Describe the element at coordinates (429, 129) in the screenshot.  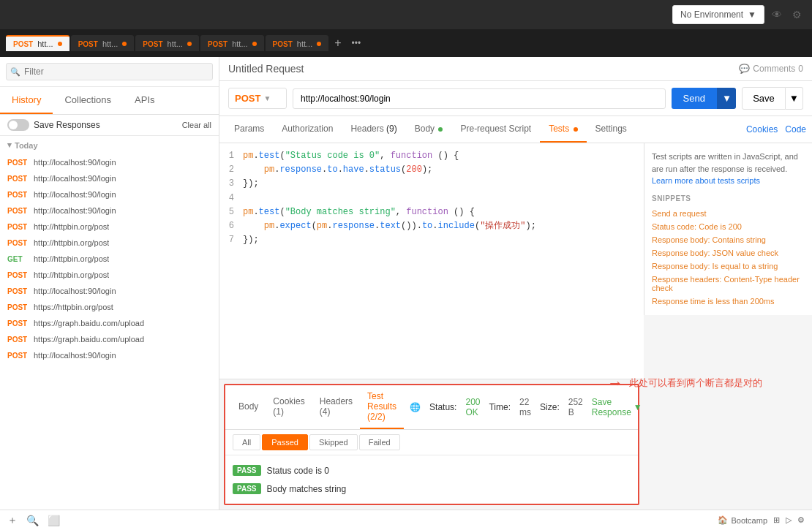
I see `tab-body: Body` at that location.